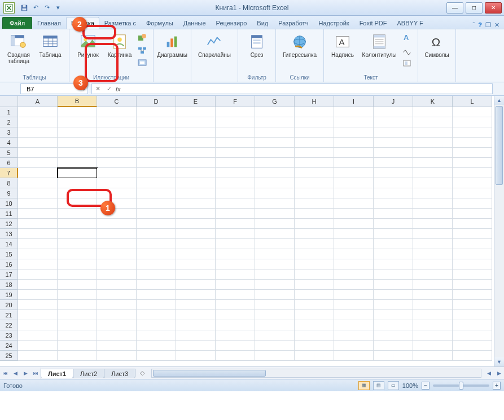 The width and height of the screenshot is (504, 420). I want to click on cell-J24, so click(393, 346).